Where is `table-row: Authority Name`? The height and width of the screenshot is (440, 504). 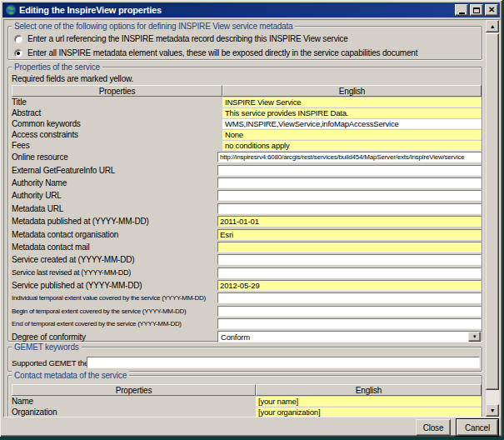 table-row: Authority Name is located at coordinates (247, 183).